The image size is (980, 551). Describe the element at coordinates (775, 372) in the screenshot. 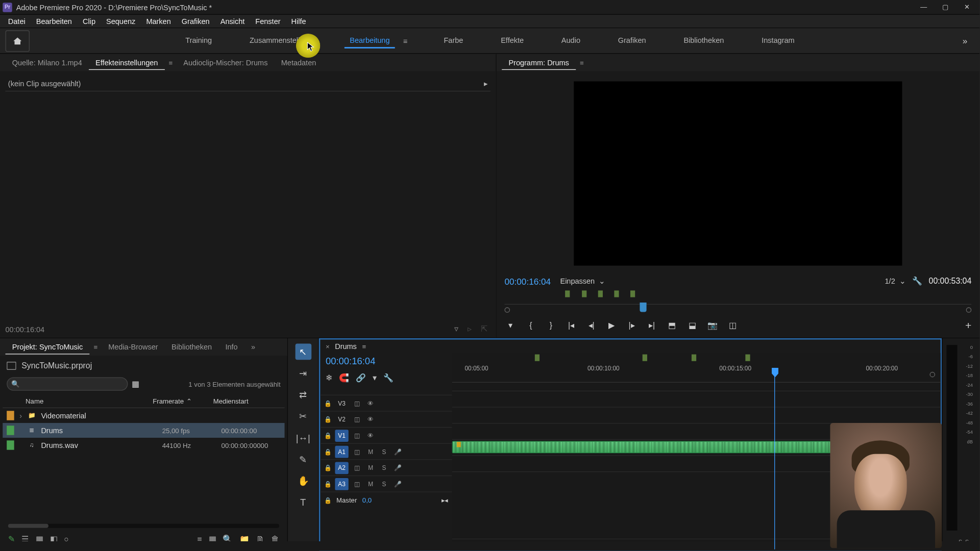

I see `playhead-head` at that location.